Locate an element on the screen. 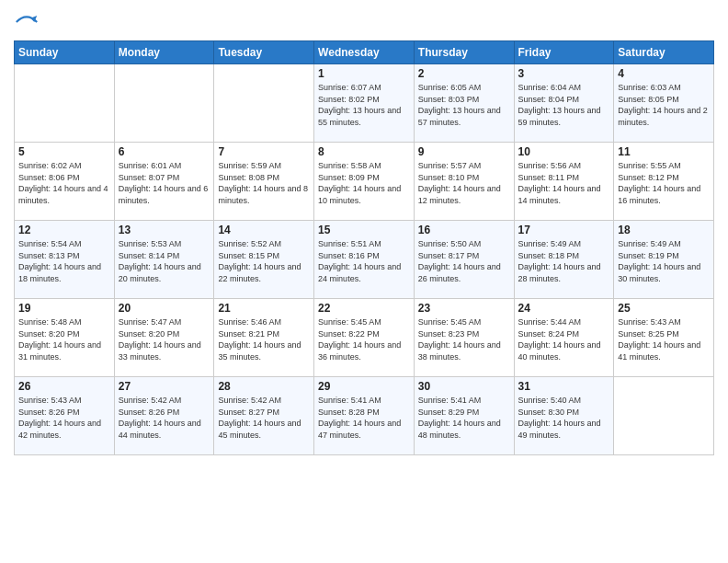 This screenshot has height=563, width=728. calendar-header: SundayMondayTuesdayWednesdayThursdayFrid… is located at coordinates (364, 53).